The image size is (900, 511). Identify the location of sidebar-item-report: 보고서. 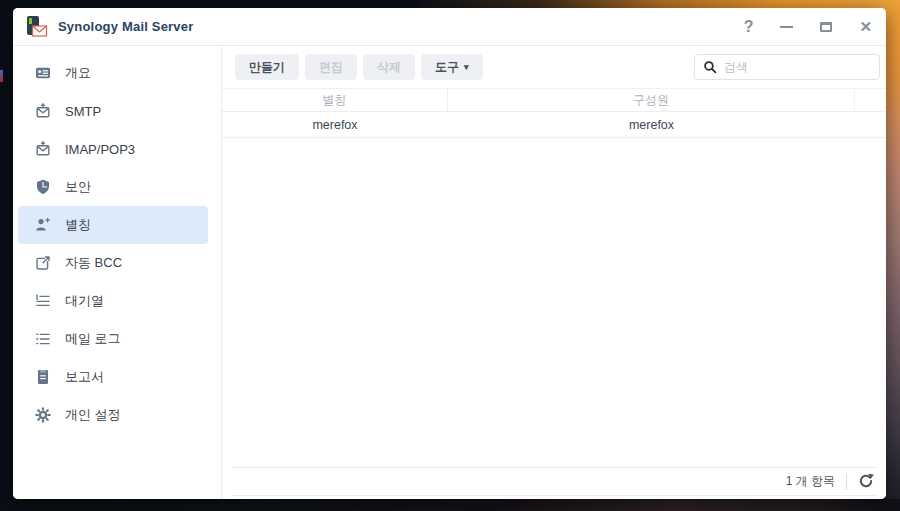
(113, 377).